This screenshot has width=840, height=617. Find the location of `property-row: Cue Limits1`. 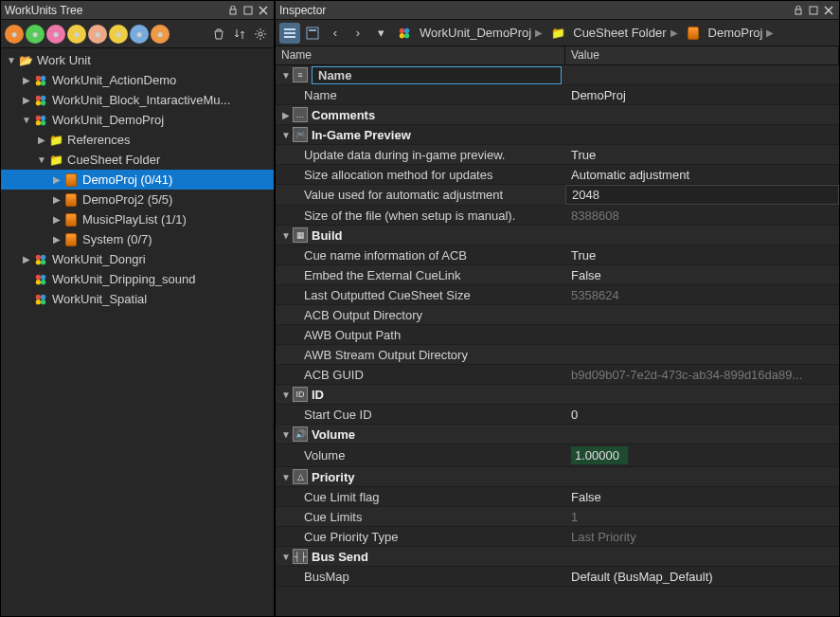

property-row: Cue Limits1 is located at coordinates (557, 517).